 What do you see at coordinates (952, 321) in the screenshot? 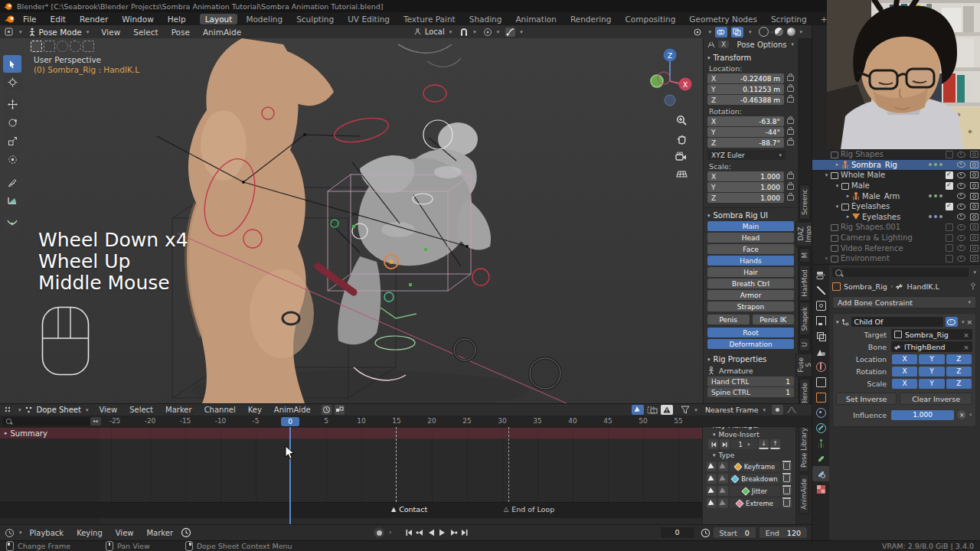
I see `constraint-enable-toggle` at bounding box center [952, 321].